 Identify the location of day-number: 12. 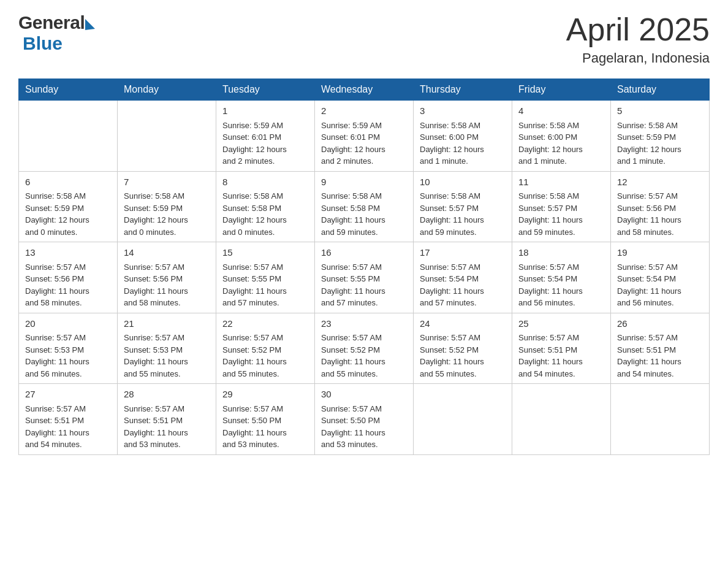
(660, 183).